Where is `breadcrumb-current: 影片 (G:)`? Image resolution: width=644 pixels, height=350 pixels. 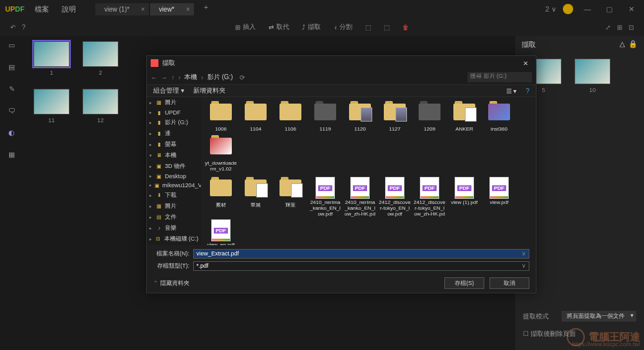 breadcrumb-current: 影片 (G:) is located at coordinates (220, 77).